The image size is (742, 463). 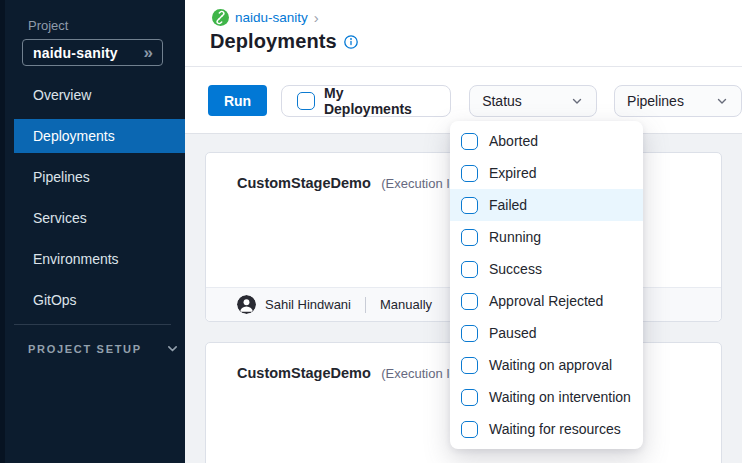 What do you see at coordinates (85, 349) in the screenshot?
I see `project-setup-label: PROJECT SETUP` at bounding box center [85, 349].